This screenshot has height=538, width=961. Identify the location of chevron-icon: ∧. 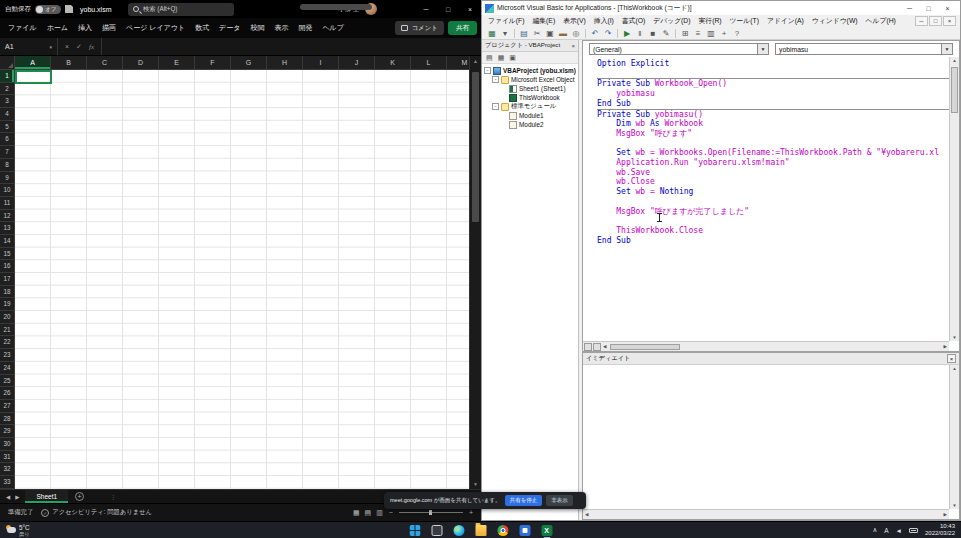
(874, 530).